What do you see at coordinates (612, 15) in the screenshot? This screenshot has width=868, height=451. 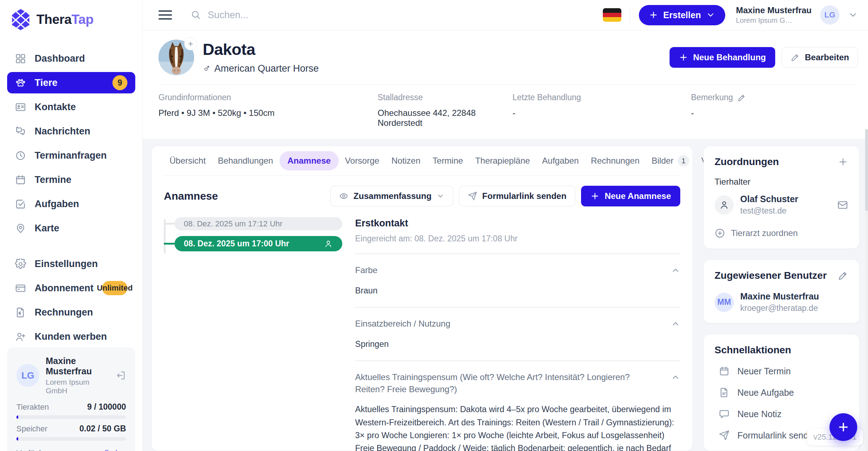 I see `language-flag-de` at bounding box center [612, 15].